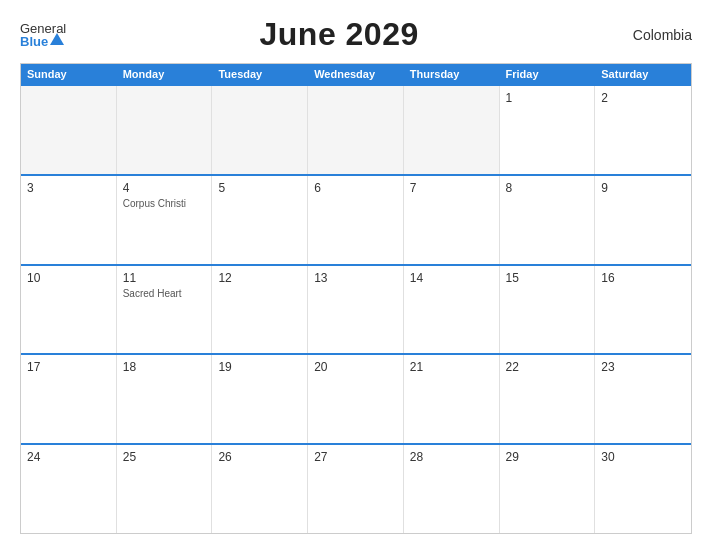 This screenshot has width=712, height=550. I want to click on day-number: 17, so click(68, 367).